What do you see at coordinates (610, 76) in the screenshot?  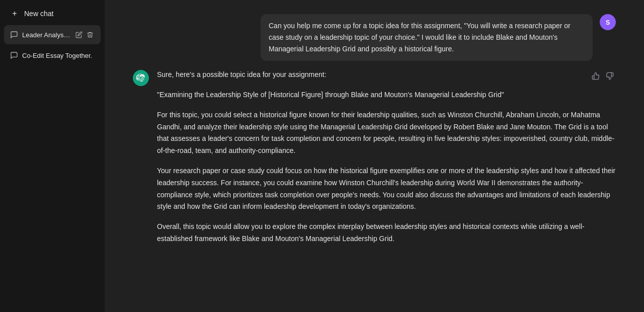 I see `thumbs-down-icon` at bounding box center [610, 76].